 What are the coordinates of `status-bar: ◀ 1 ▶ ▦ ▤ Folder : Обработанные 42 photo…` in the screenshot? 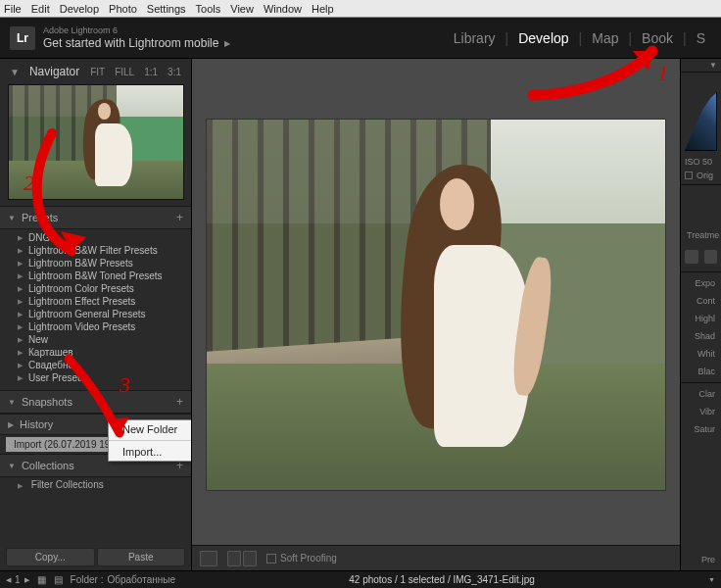 It's located at (360, 579).